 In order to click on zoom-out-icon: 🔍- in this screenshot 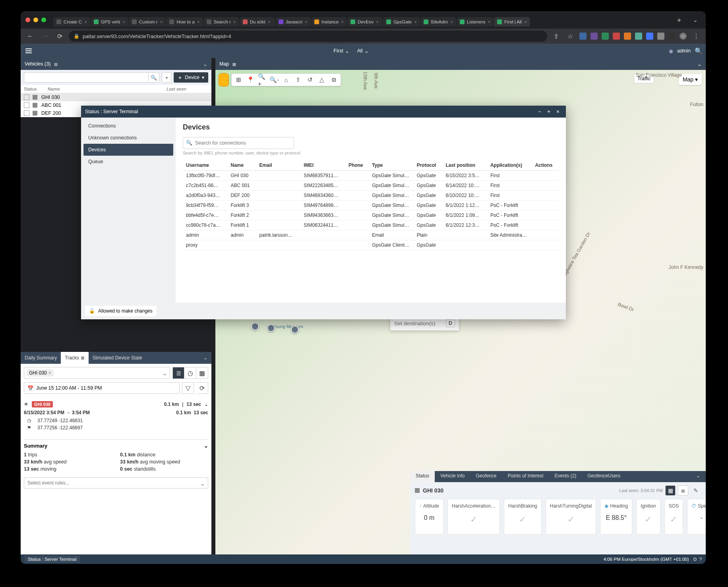, I will do `click(274, 80)`.